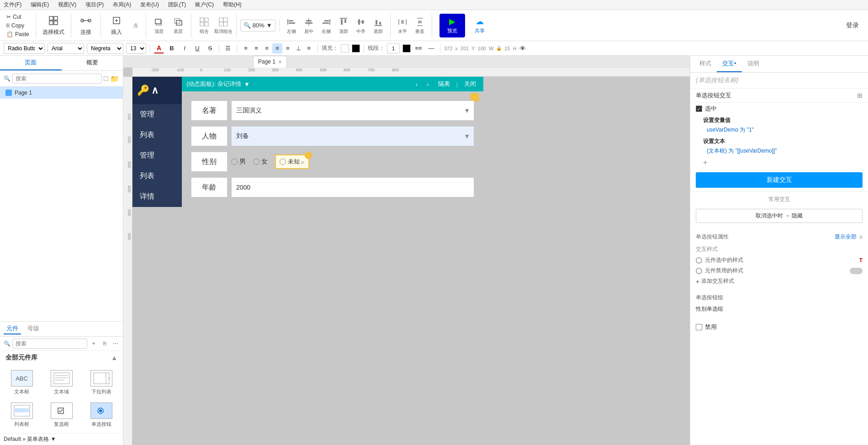  Describe the element at coordinates (353, 111) in the screenshot. I see `book-input: 三国演义 ▼` at that location.